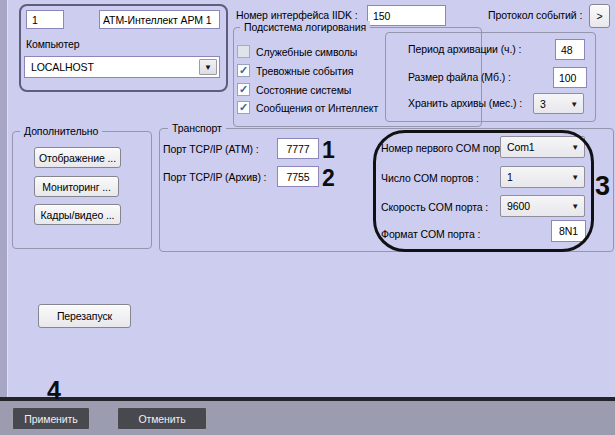 The image size is (615, 435). What do you see at coordinates (570, 50) in the screenshot?
I see `archive-period-input: 48` at bounding box center [570, 50].